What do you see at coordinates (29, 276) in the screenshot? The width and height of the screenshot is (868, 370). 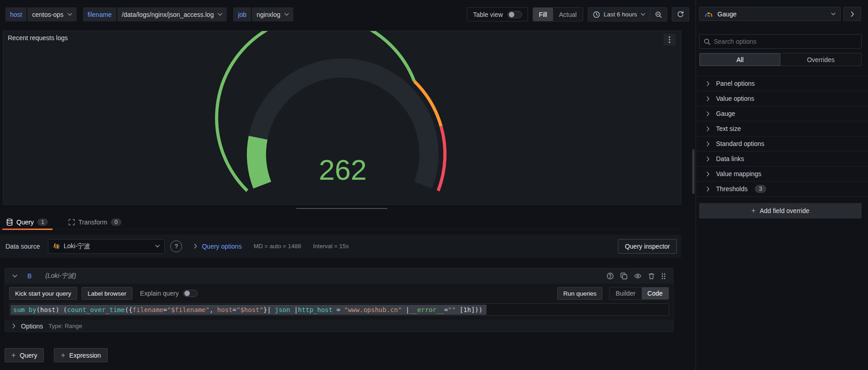 I see `query-ref-id: B` at bounding box center [29, 276].